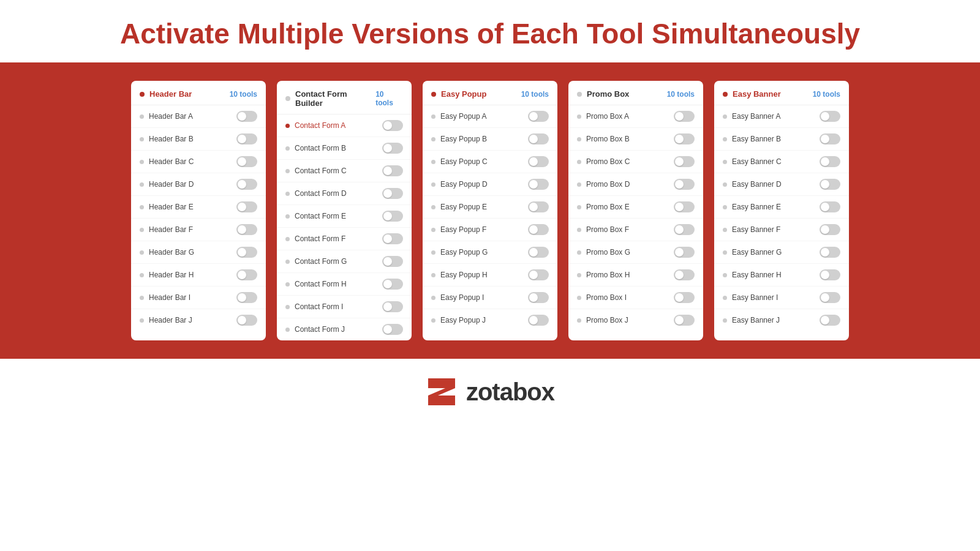  What do you see at coordinates (757, 252) in the screenshot?
I see `item-label-easy-banner-6: Easy Banner G` at bounding box center [757, 252].